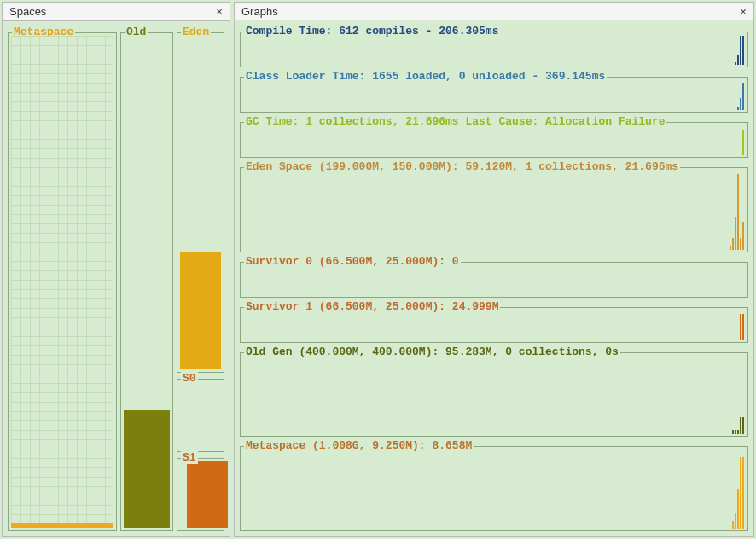 The height and width of the screenshot is (539, 756). What do you see at coordinates (456, 121) in the screenshot?
I see `gc-time-label: GC Time: 1 collections, 21.696ms Last Ca…` at bounding box center [456, 121].